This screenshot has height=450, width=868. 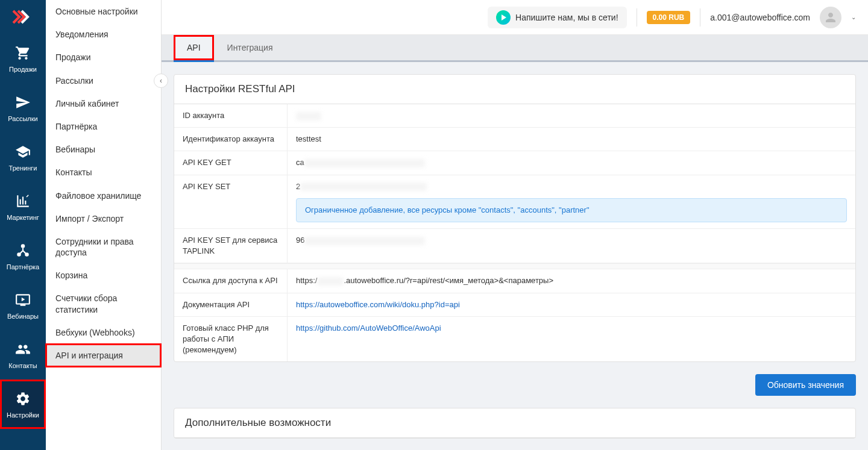 What do you see at coordinates (194, 48) in the screenshot?
I see `tab-api: API` at bounding box center [194, 48].